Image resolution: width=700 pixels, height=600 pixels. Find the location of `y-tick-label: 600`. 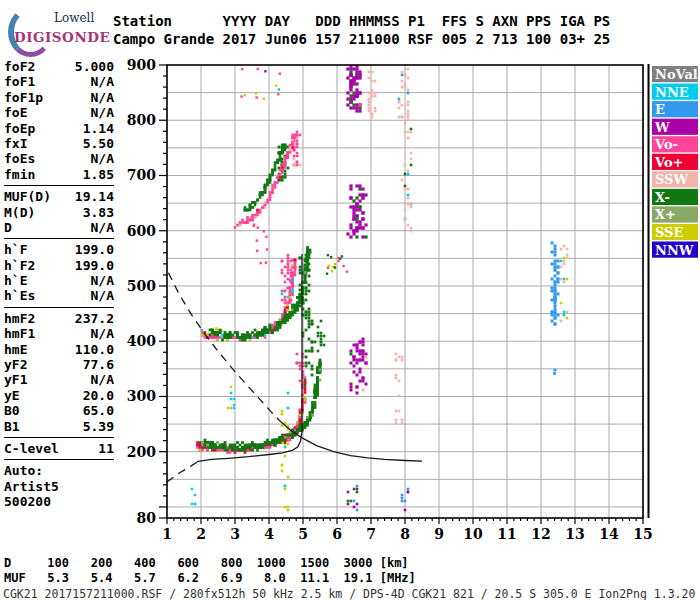

y-tick-label: 600 is located at coordinates (142, 231).